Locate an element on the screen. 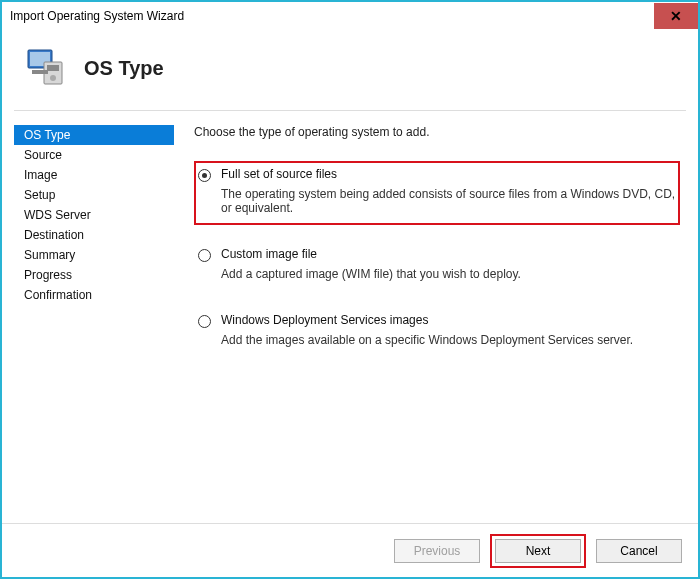 This screenshot has height=579, width=700. close-button: ✕ is located at coordinates (676, 16).